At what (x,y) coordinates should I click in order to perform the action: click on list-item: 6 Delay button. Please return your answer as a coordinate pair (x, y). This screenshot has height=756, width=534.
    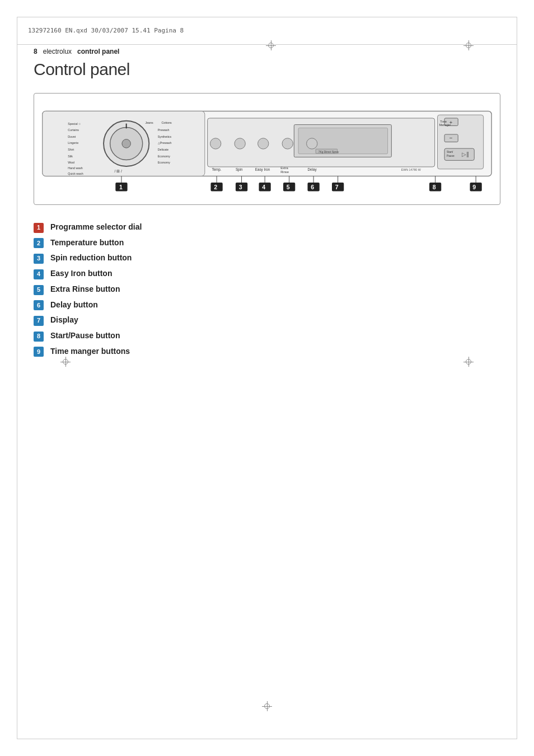
    Looking at the image, I should click on (267, 305).